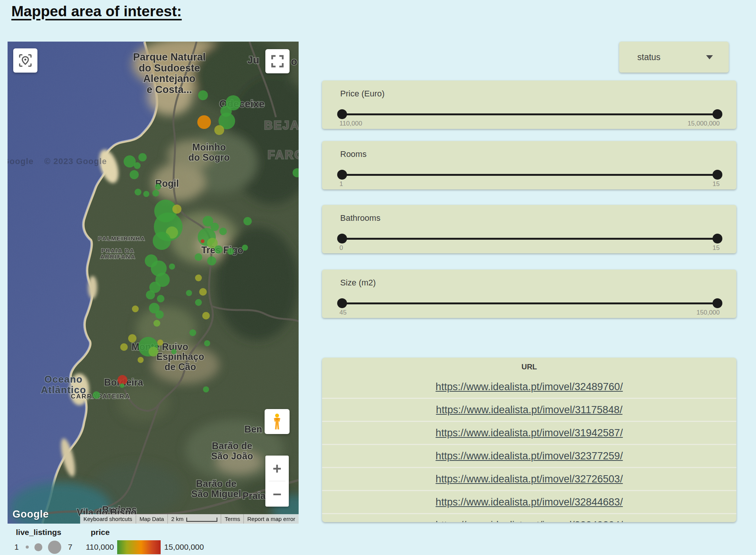  I want to click on slider-min-value: 0, so click(341, 248).